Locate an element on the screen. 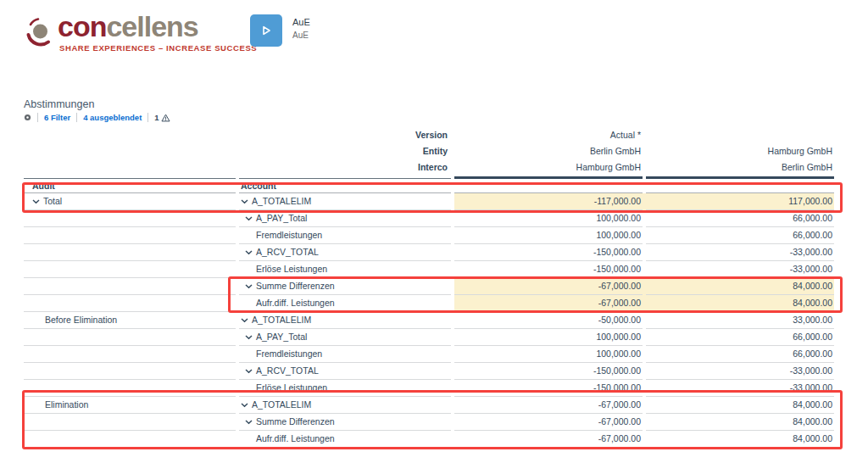  account-label: A_PAY_Total is located at coordinates (281, 337).